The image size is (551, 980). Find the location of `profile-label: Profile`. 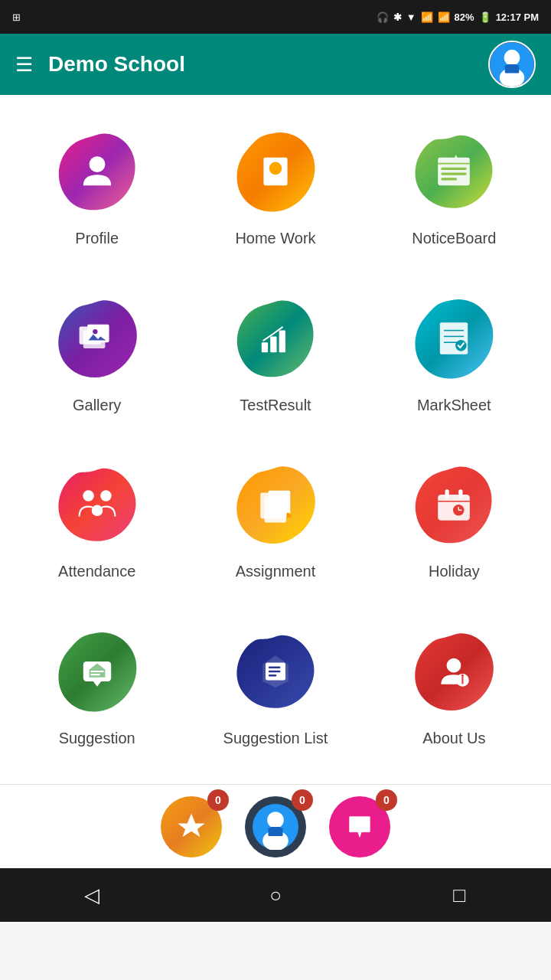

profile-label: Profile is located at coordinates (96, 239).